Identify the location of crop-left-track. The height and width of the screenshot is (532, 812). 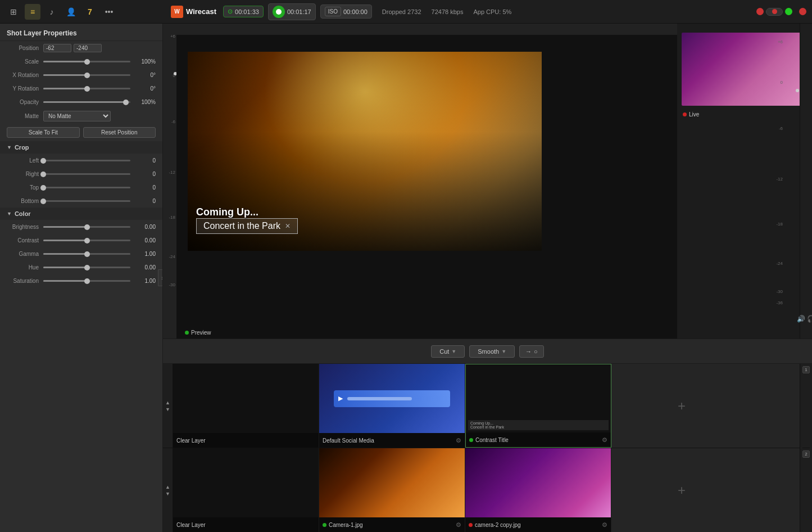
(87, 161).